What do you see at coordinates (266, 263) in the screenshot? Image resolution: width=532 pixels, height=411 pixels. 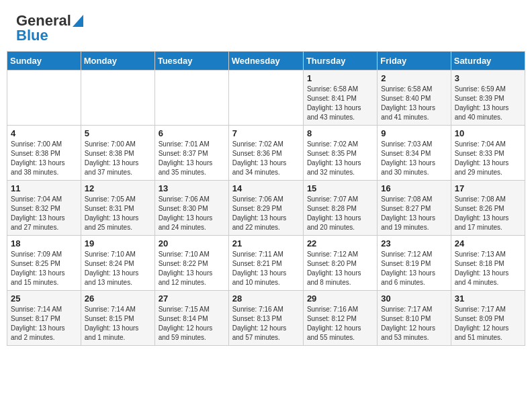 I see `calendar-cell: 21Sunrise: 7:11 AM Sunset: 8:21 PM Dayli…` at bounding box center [266, 263].